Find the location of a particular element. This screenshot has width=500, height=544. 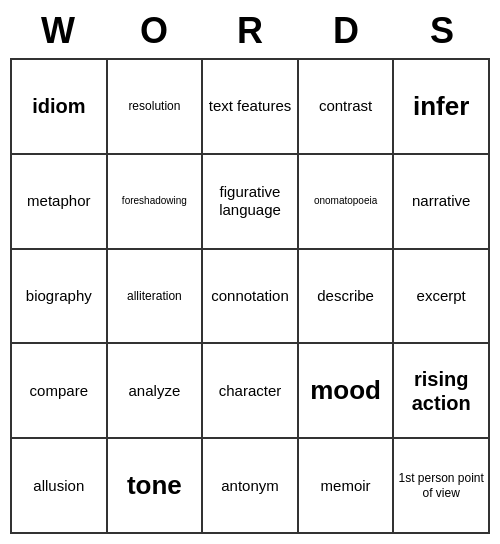

cell-r2-c1: alliteration is located at coordinates (156, 298).